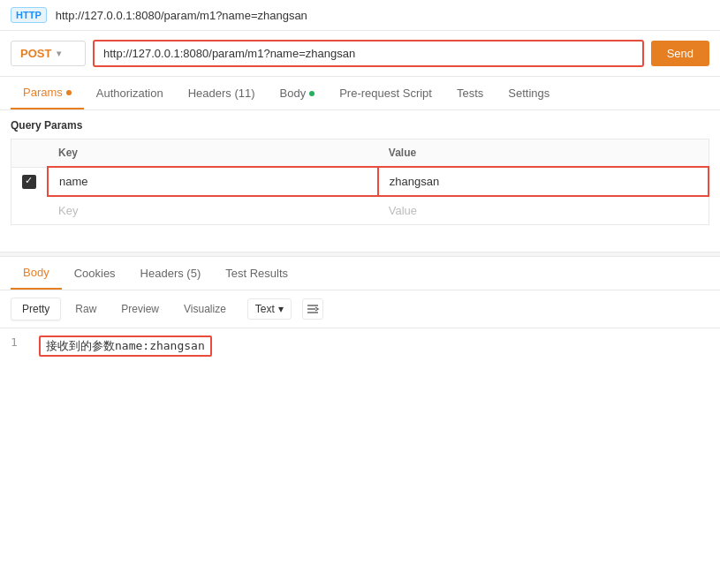 The height and width of the screenshot is (588, 720). Describe the element at coordinates (543, 154) in the screenshot. I see `col-value-header: Value` at that location.